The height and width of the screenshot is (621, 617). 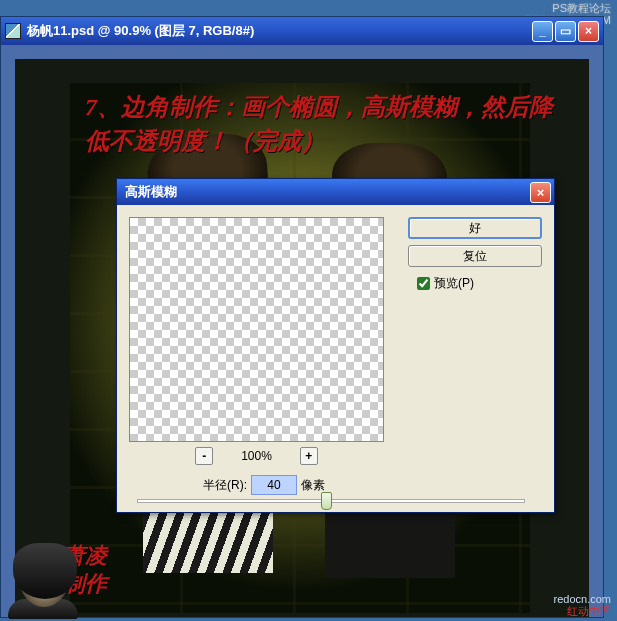 What do you see at coordinates (582, 605) in the screenshot?
I see `site-watermark: redocn.com 红动中国` at bounding box center [582, 605].